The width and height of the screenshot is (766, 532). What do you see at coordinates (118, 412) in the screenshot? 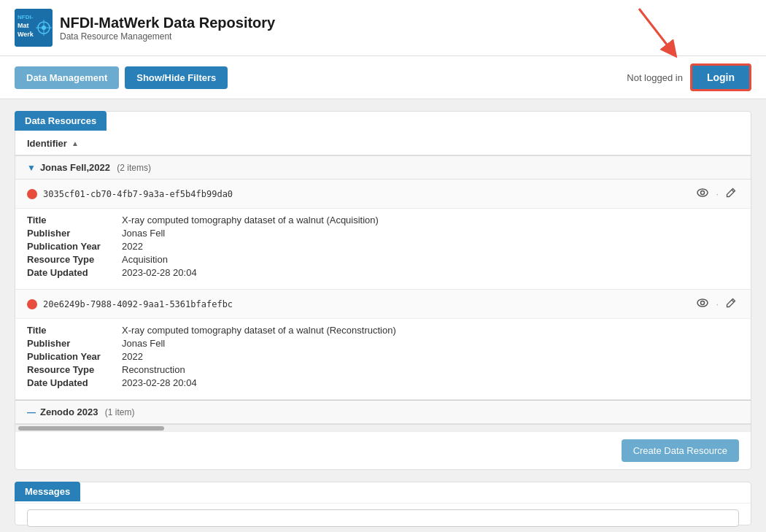
I see `group-count-zenodo: (1 item)` at bounding box center [118, 412].